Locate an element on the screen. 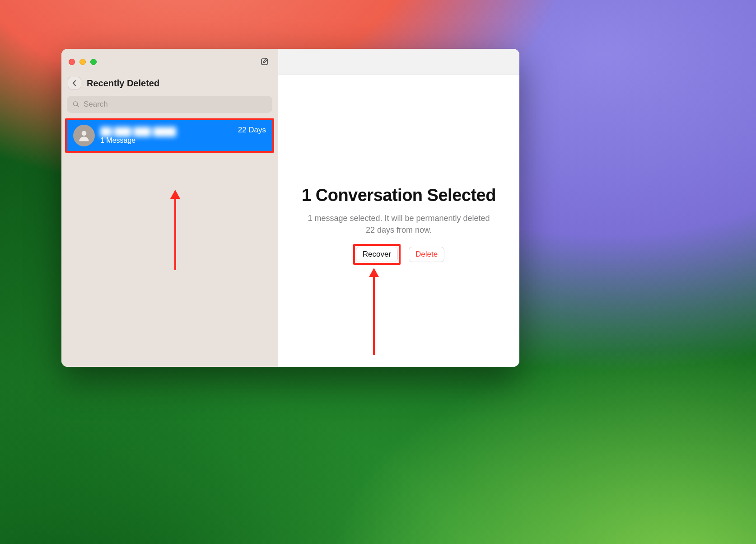 The image size is (756, 544). conversation-row: ██ ███ ███ ████ 1 Message 22 Days is located at coordinates (170, 136).